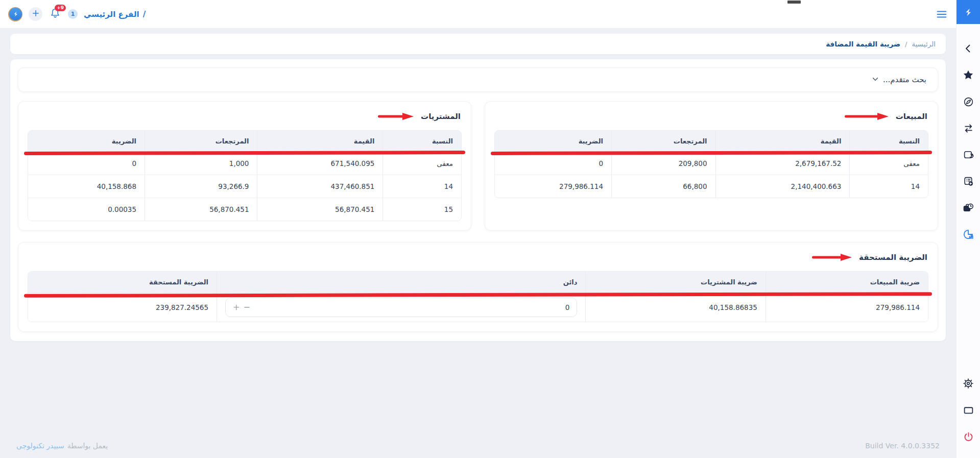  I want to click on cell-tax: 40,158.868, so click(87, 187).